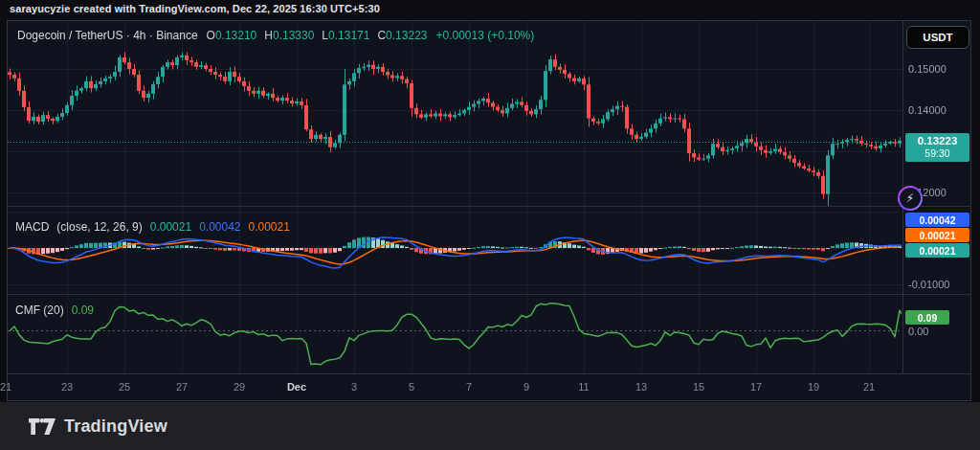 This screenshot has width=980, height=450. Describe the element at coordinates (182, 387) in the screenshot. I see `time-axis-label: 27` at that location.